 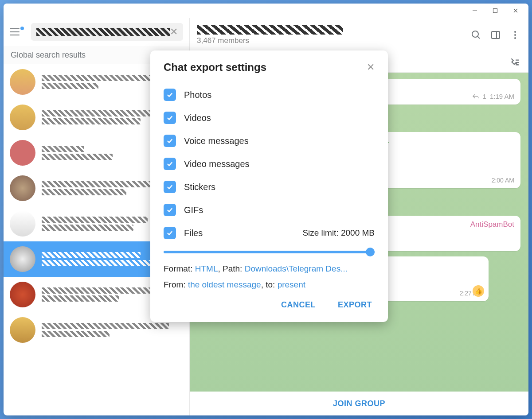 I want to click on checkbox-files: Files Size limit: 2000 MB, so click(x=269, y=233).